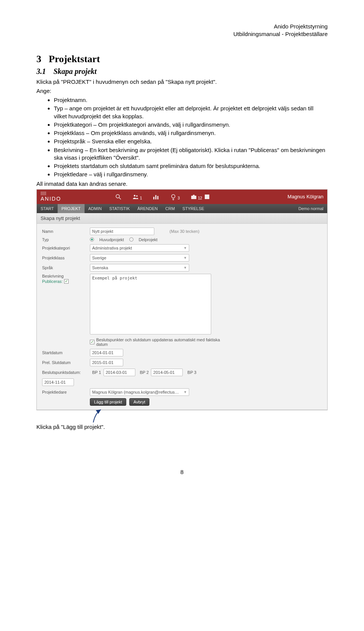  Describe the element at coordinates (182, 427) in the screenshot. I see `click-text: Klicka på "Lägg till projekt".` at that location.